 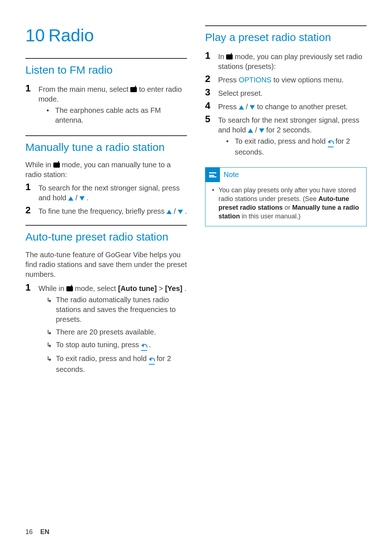 What do you see at coordinates (106, 170) in the screenshot?
I see `intro-text: While in mode, you can manually tune to …` at bounding box center [106, 170].